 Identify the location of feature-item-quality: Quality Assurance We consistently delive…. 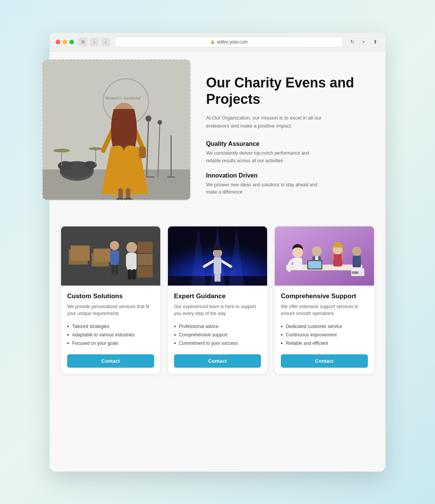
(290, 152).